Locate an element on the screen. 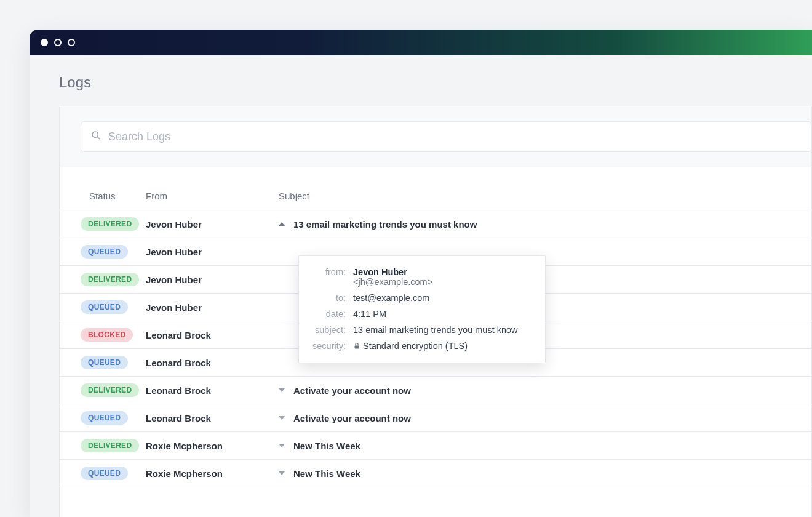  search-bar is located at coordinates (436, 137).